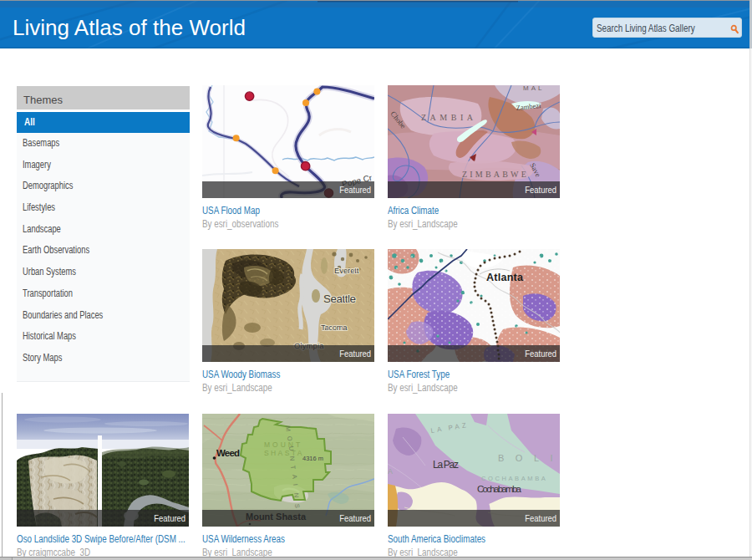  Describe the element at coordinates (289, 440) in the screenshot. I see `svg-text: O` at that location.